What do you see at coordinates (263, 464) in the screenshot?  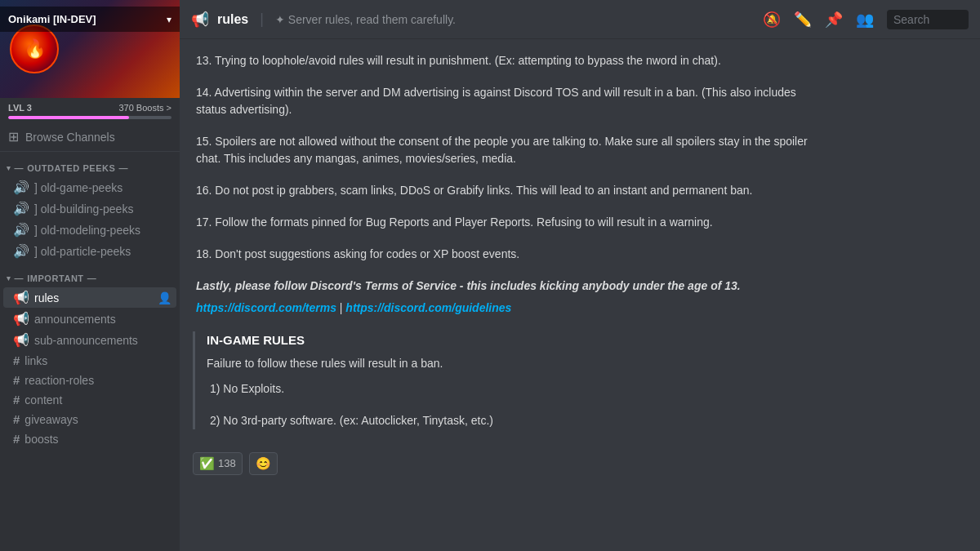 I see `reaction-smile: 😊` at bounding box center [263, 464].